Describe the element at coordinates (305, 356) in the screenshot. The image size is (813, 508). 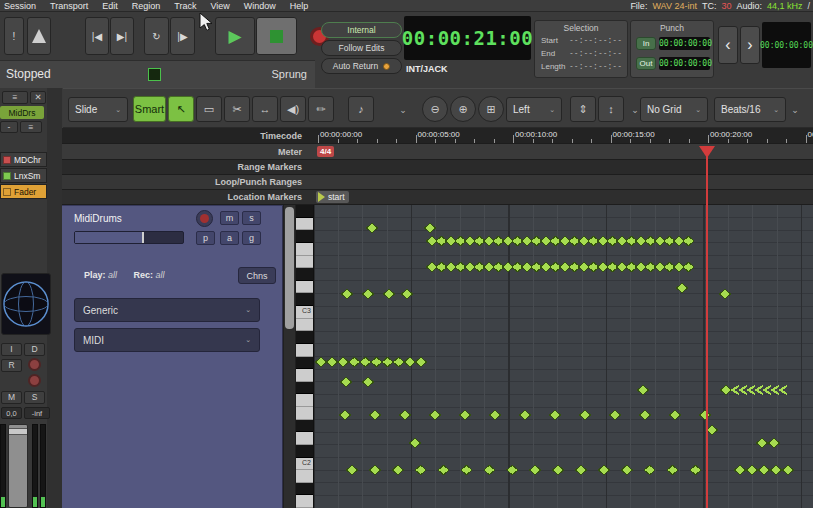
I see `piano-keyboard: C3C2` at that location.